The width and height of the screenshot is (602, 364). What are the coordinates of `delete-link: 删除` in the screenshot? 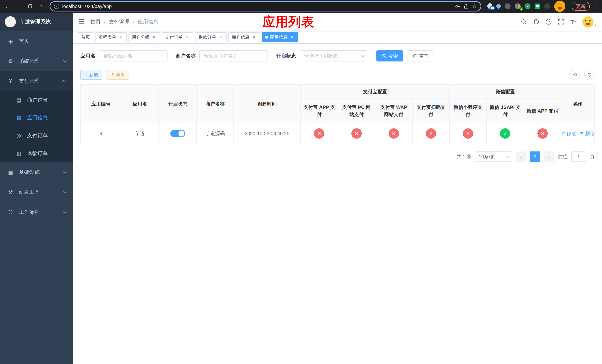 It's located at (587, 133).